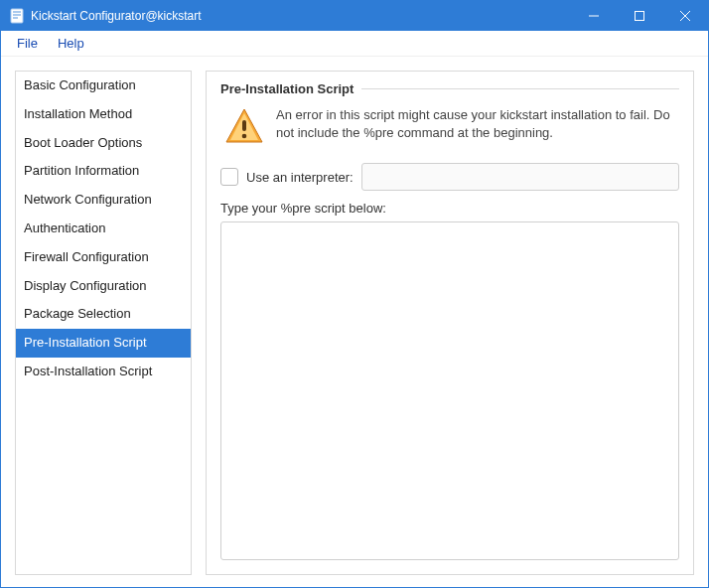  I want to click on sidebar-item: Display Configuration, so click(103, 286).